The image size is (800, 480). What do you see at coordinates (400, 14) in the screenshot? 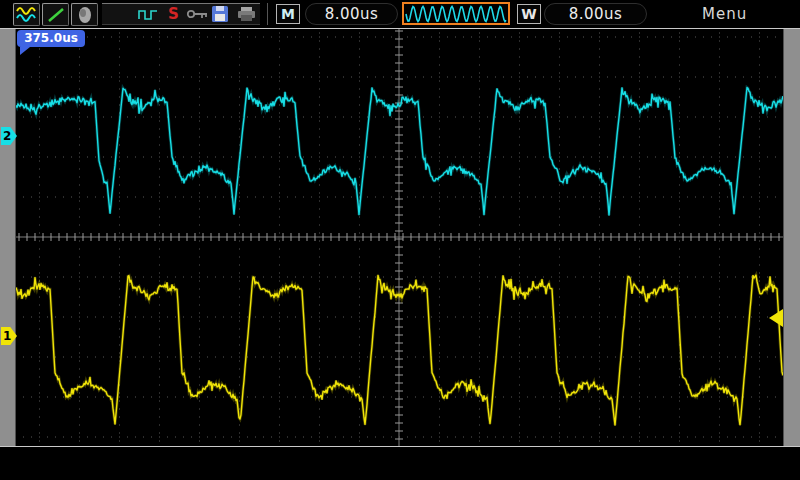
I see `top-toolbar: S M 8.00us W 8.` at bounding box center [400, 14].